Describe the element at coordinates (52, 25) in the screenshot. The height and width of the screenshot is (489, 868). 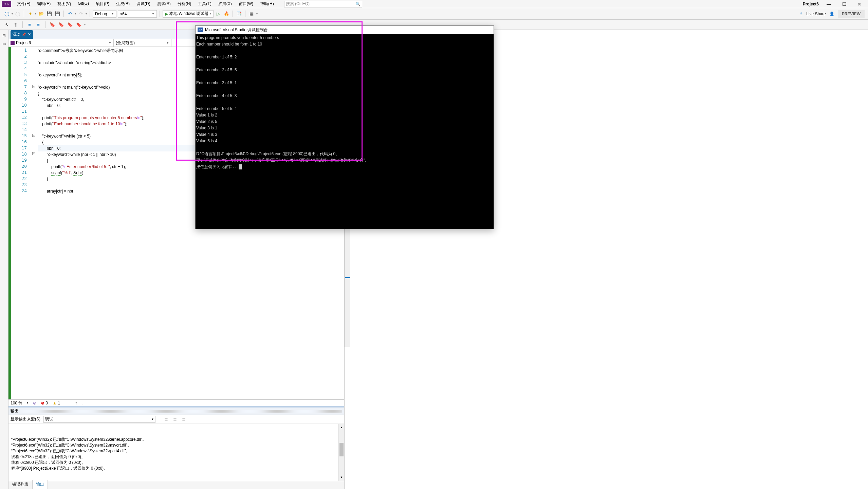
I see `bookmark-icon: 🔖` at that location.